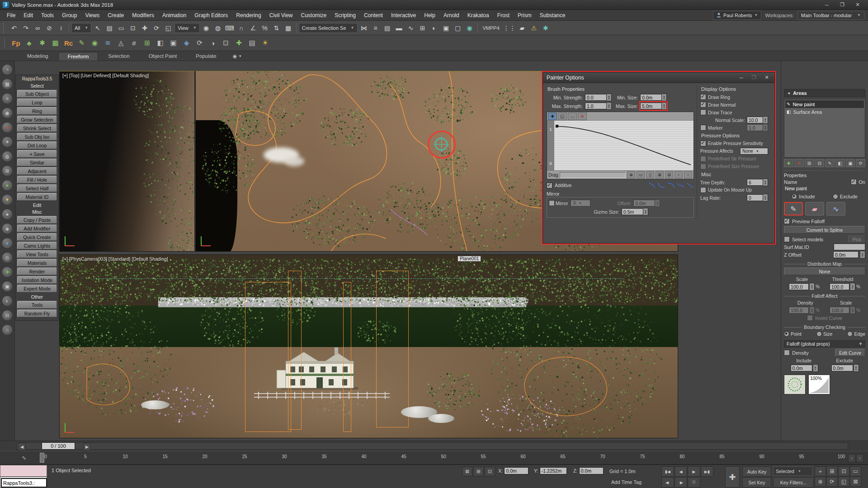 The width and height of the screenshot is (868, 488). I want to click on viewport-top: [+] [Top] [User Defined] [Default Shadin…, so click(127, 161).